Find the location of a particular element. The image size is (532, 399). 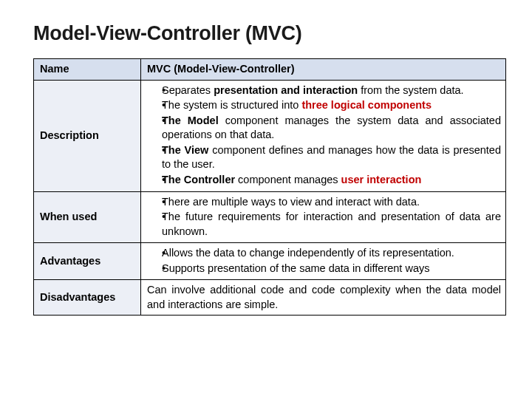

row-when-used: When used There are multiple ways to vie… is located at coordinates (270, 217).